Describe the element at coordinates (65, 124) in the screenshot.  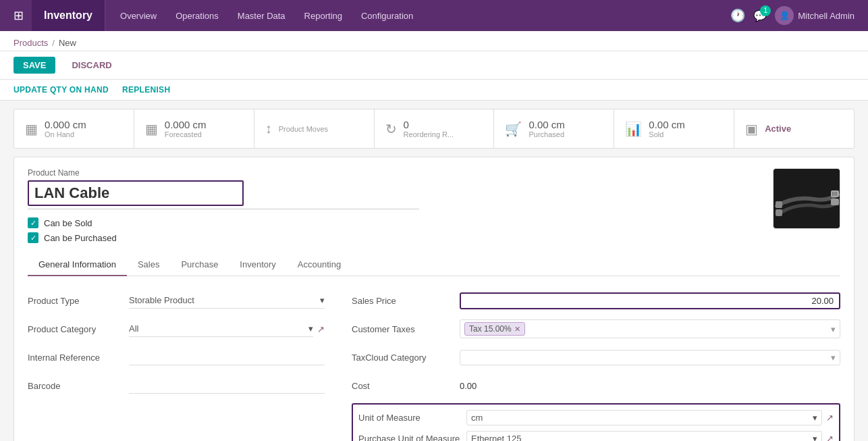
I see `on-hand-value: 0.000 cm` at that location.